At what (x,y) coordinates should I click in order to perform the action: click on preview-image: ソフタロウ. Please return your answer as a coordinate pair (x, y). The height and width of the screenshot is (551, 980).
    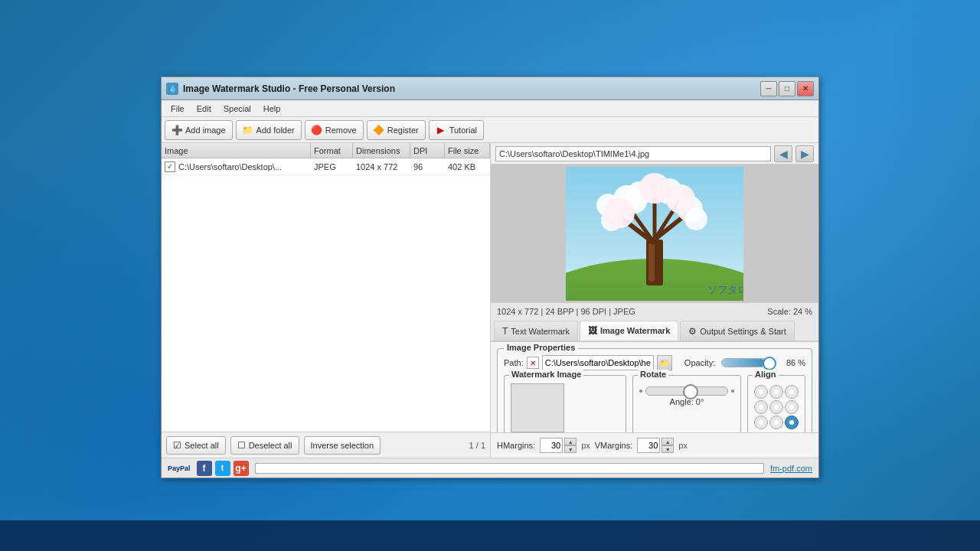
    Looking at the image, I should click on (655, 234).